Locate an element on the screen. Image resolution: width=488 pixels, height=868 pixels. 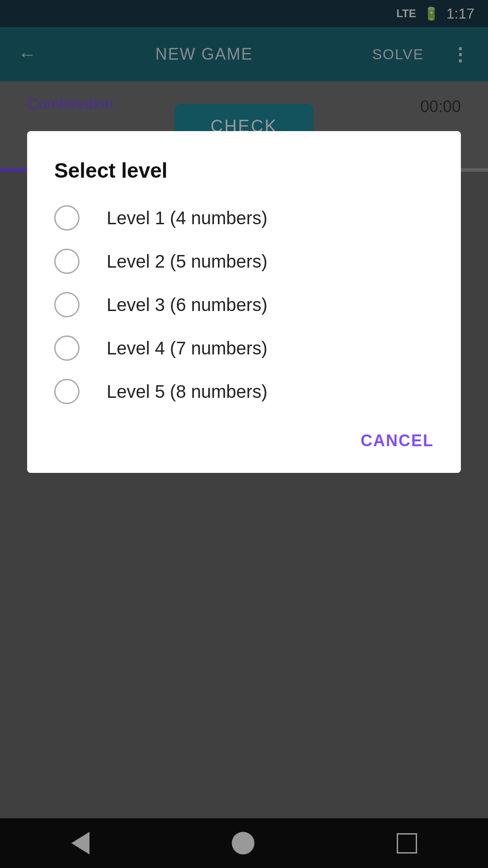
level1-option: Level 1 (4 numbers) is located at coordinates (244, 218).